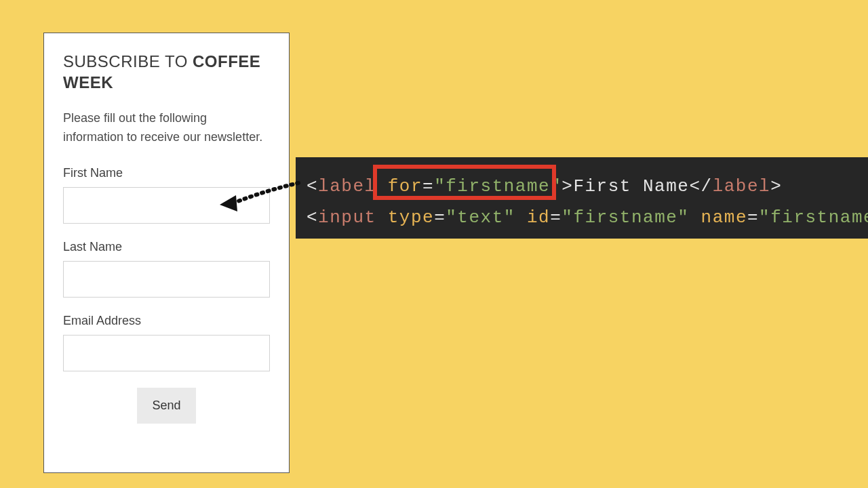 Image resolution: width=868 pixels, height=488 pixels. What do you see at coordinates (167, 247) in the screenshot?
I see `last-name-label: Last Name` at bounding box center [167, 247].